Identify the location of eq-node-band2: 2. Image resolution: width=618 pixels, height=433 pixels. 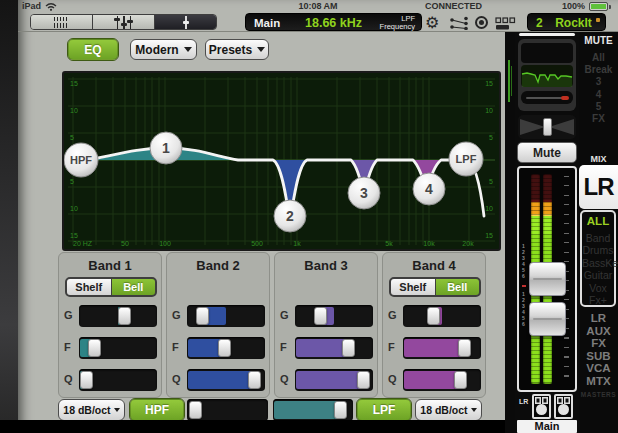
(290, 216).